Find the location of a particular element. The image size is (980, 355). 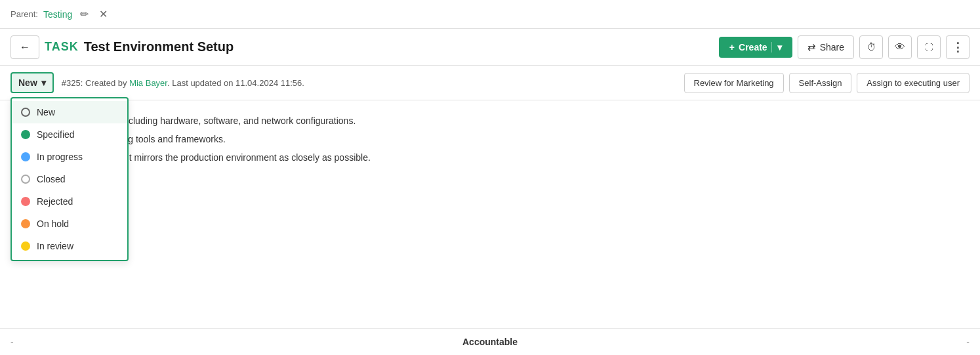

self-assign-button: Self-Assign is located at coordinates (821, 83).